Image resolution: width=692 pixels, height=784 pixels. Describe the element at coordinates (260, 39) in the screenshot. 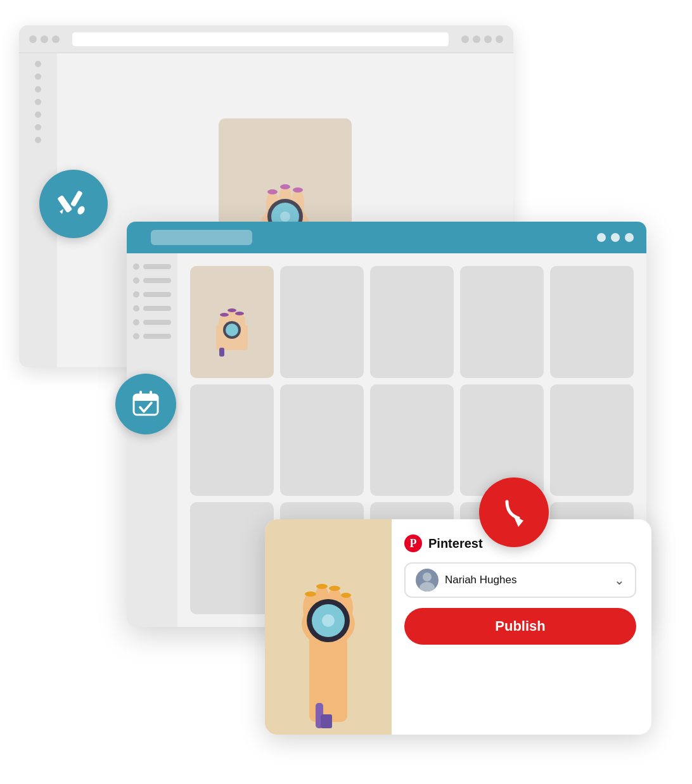

I see `browser-back-address-bar` at that location.